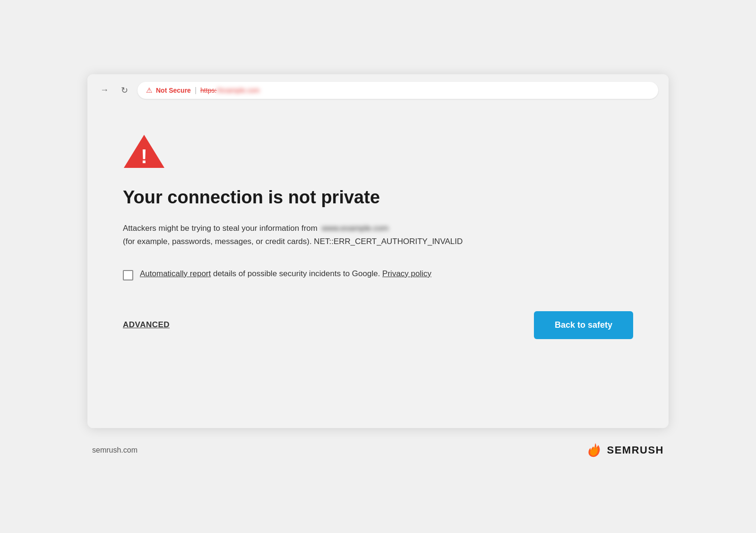 The image size is (756, 533). What do you see at coordinates (378, 444) in the screenshot?
I see `footer: semrush.com SEMRUSH` at bounding box center [378, 444].